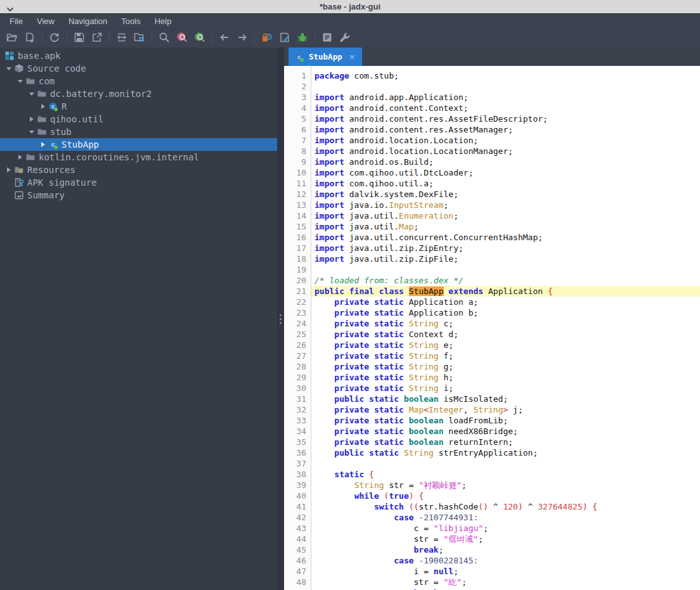 The image size is (700, 590). I want to click on code-line-content: private static String f;, so click(506, 356).